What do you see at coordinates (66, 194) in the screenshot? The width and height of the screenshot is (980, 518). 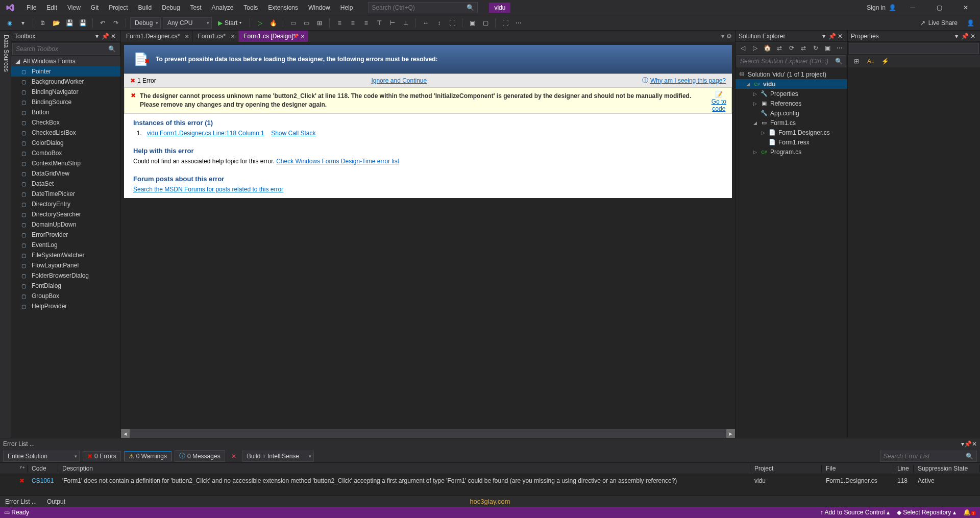 I see `toolbox-item: ▢DateTimePicker` at bounding box center [66, 194].